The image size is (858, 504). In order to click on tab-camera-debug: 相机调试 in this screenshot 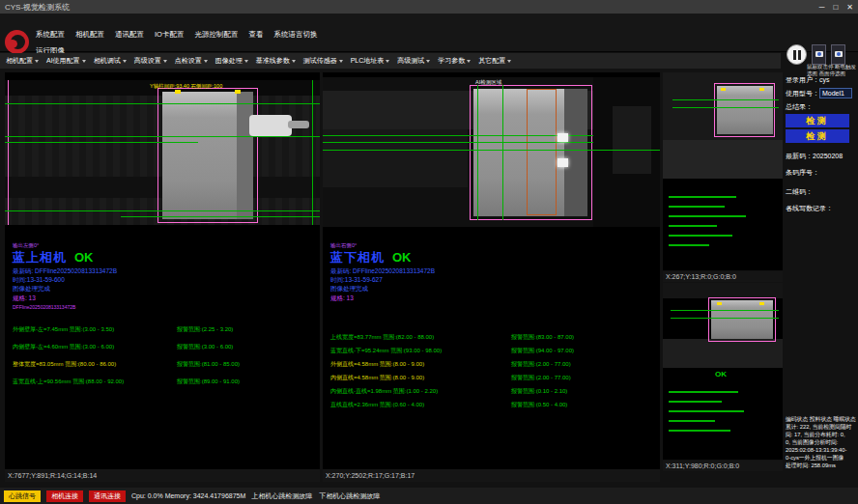, I will do `click(110, 61)`.